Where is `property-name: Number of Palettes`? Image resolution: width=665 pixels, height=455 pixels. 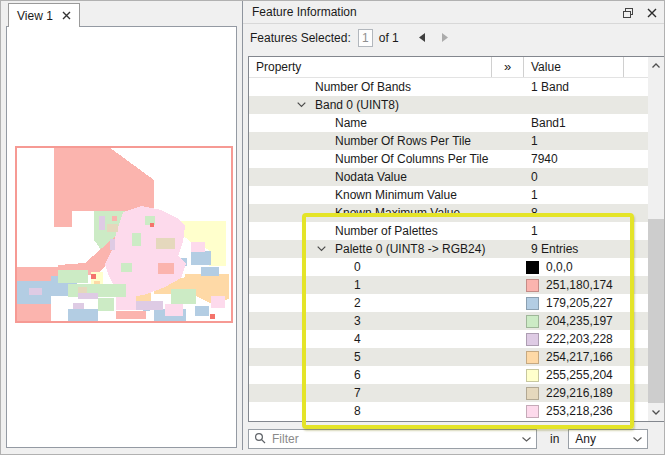
property-name: Number of Palettes is located at coordinates (386, 231).